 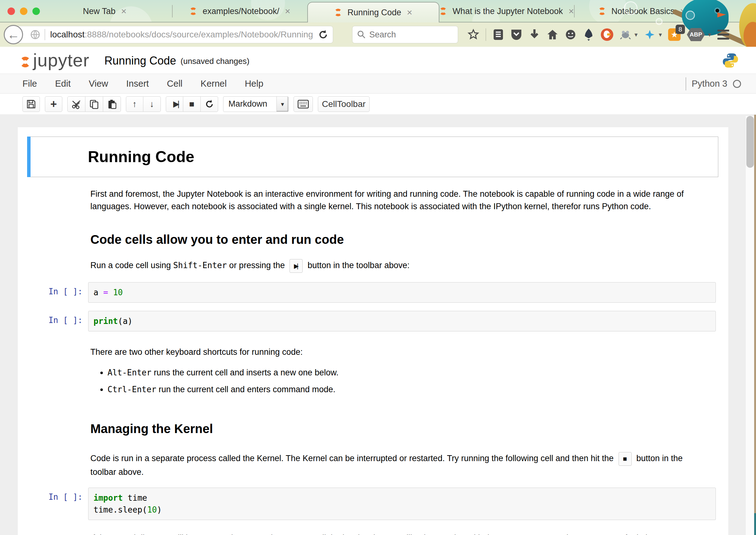 I want to click on duckduckgo-icon, so click(x=607, y=35).